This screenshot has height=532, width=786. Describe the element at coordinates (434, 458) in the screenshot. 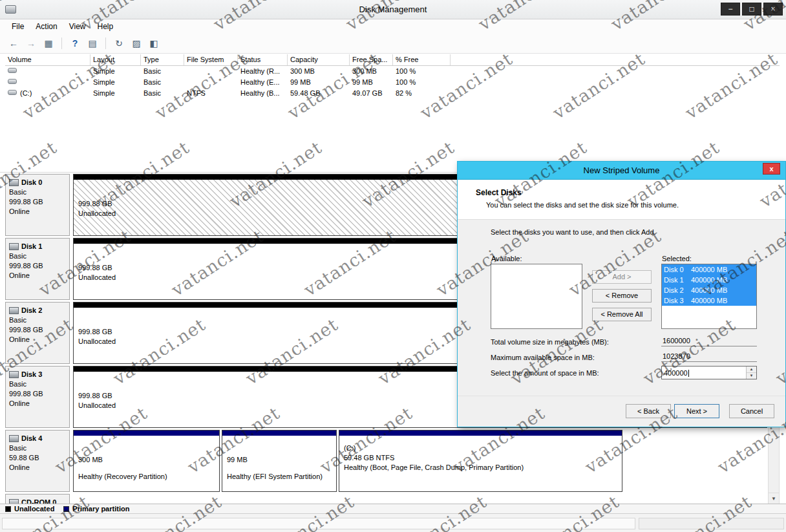

I see `partition-size: 59.48 GB NTFS` at that location.